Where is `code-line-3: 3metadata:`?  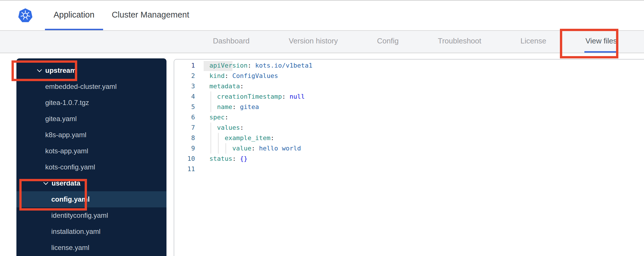 code-line-3: 3metadata: is located at coordinates (409, 86).